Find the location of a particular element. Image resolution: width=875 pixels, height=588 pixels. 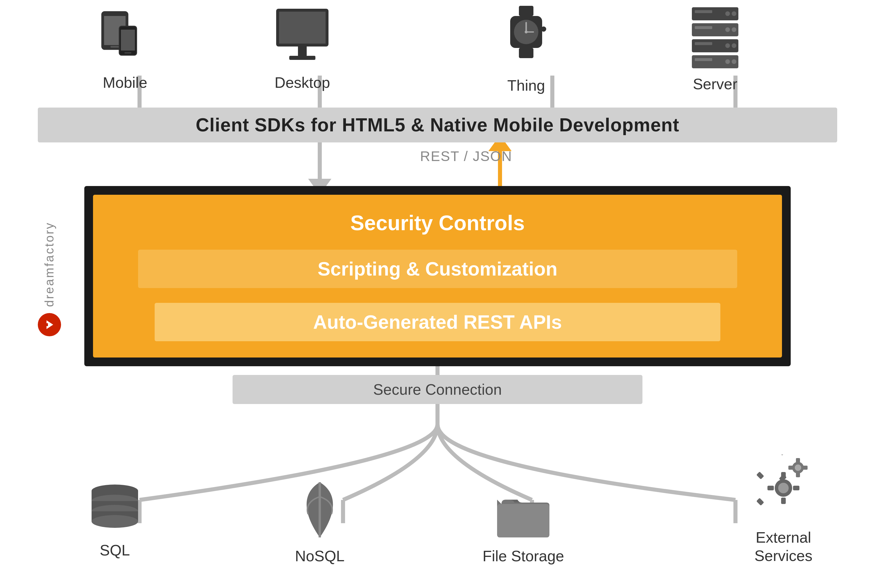

desktop-icon is located at coordinates (302, 37).